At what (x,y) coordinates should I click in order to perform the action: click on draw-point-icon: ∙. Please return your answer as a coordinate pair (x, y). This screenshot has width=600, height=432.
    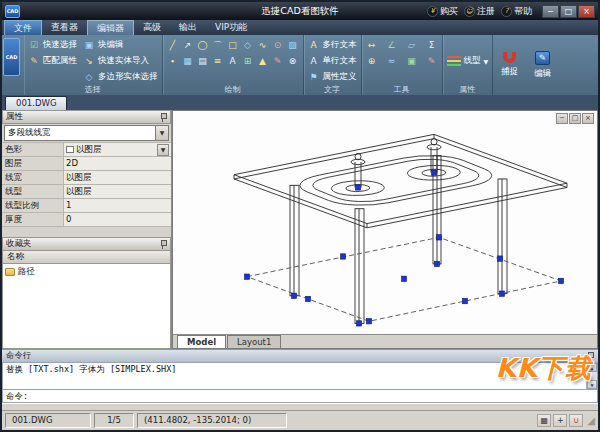
    Looking at the image, I should click on (173, 61).